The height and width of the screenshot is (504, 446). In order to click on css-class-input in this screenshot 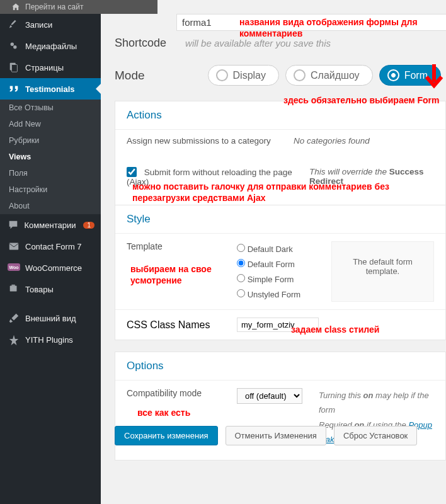, I will do `click(278, 325)`.